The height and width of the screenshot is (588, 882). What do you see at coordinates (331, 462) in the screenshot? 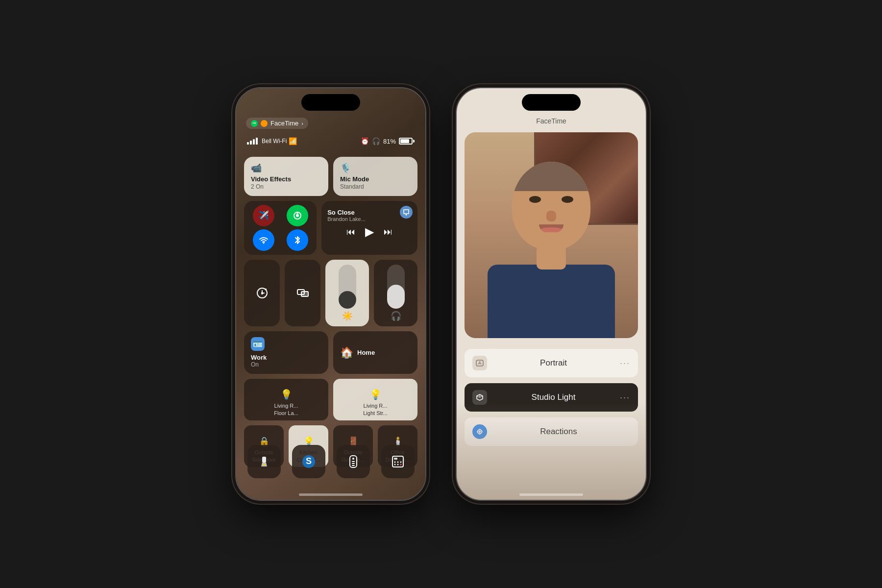
I see `bottom-apps-row: S` at bounding box center [331, 462].